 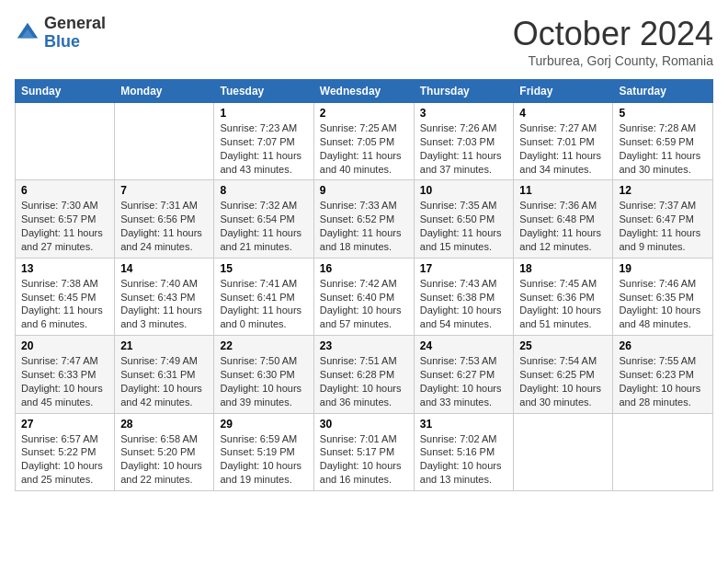 I want to click on day-cell-21: 21Sunrise: 7:49 AMSunset: 6:31 PMDayligh…, so click(x=165, y=374).